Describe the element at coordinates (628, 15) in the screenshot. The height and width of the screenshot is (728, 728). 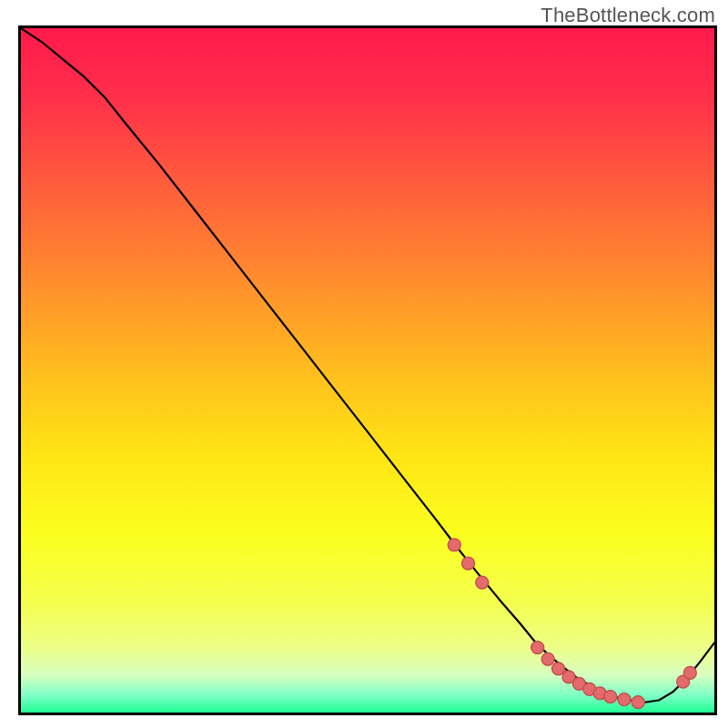
I see `watermark-text: TheBottleneck.com` at that location.